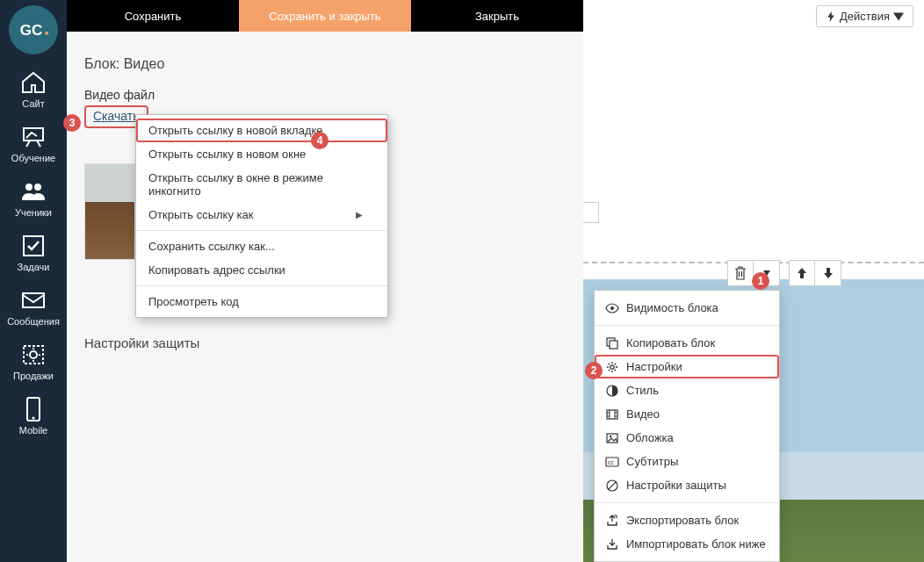 The height and width of the screenshot is (562, 924). Describe the element at coordinates (325, 16) in the screenshot. I see `save-and-close-button: Сохранить и закрыть` at that location.